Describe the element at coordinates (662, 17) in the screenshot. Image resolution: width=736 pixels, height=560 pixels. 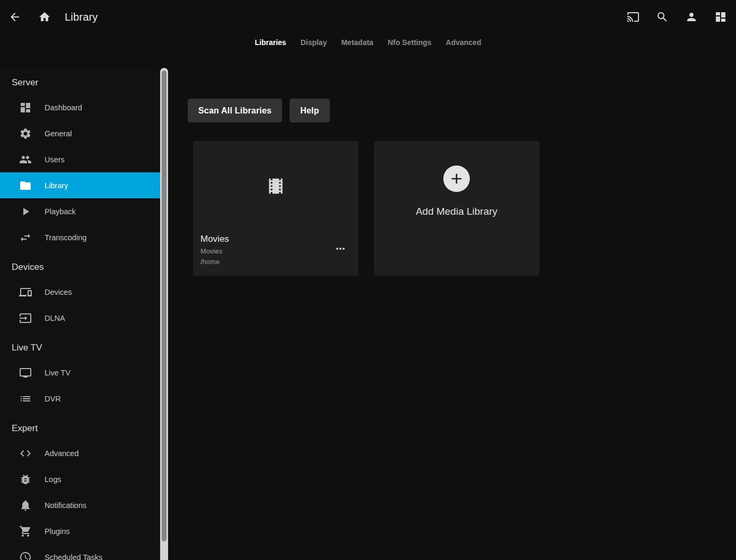
I see `search-button` at that location.